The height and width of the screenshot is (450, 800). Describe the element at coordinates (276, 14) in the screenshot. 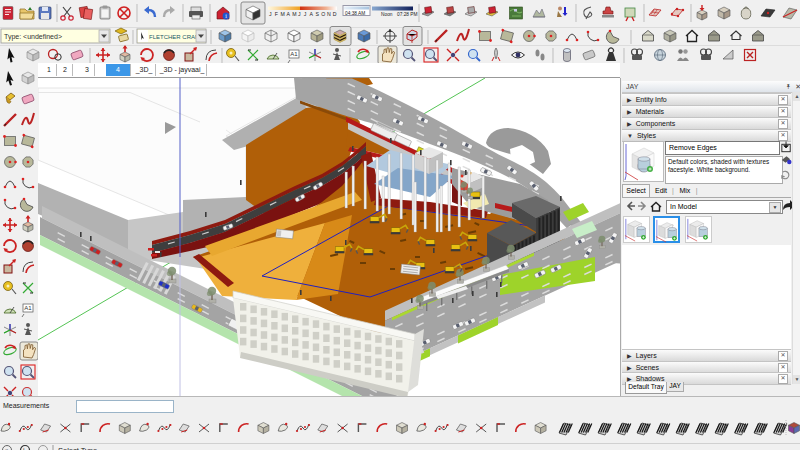

I see `svg-text: F` at that location.